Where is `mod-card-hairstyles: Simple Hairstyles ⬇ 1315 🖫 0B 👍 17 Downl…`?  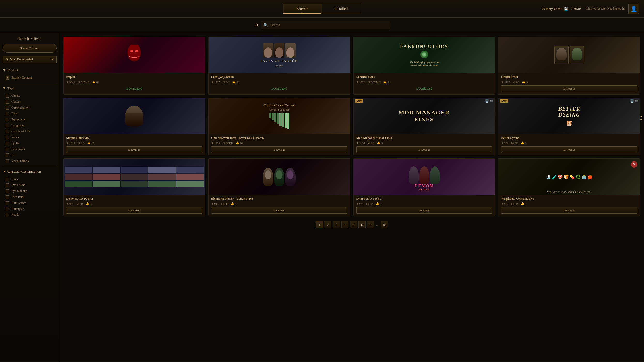 mod-card-hairstyles: Simple Hairstyles ⬇ 1315 🖫 0B 👍 17 Downl… is located at coordinates (134, 127).